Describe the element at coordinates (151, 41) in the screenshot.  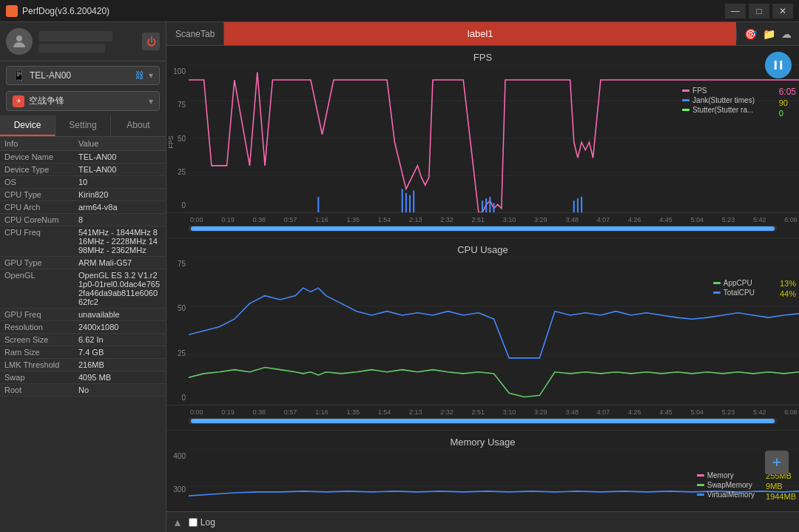
I see `power-button: ⏻` at that location.